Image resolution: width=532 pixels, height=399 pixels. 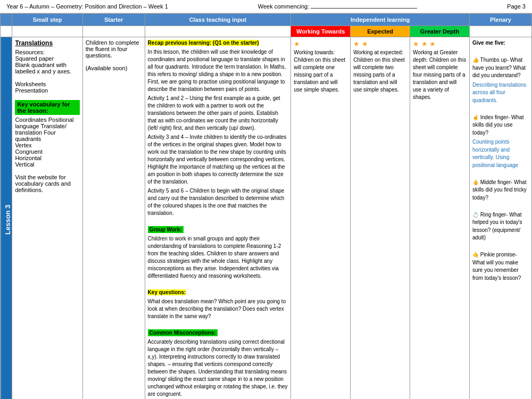 I want to click on smallstep-resources-label: Resources:, so click(x=47, y=52).